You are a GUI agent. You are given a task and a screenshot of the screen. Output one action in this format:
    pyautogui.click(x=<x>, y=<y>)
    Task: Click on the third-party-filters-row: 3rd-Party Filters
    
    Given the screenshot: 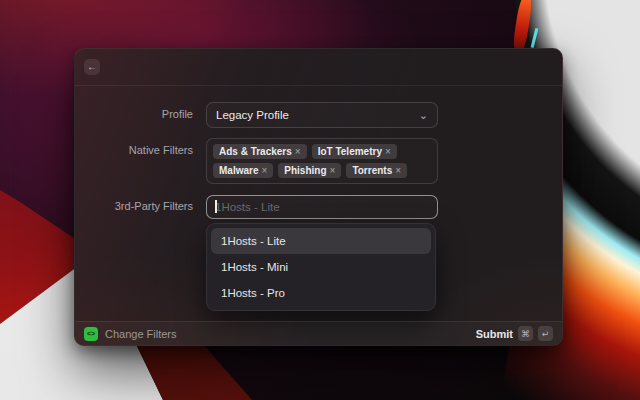 What is the action you would take?
    pyautogui.click(x=256, y=207)
    